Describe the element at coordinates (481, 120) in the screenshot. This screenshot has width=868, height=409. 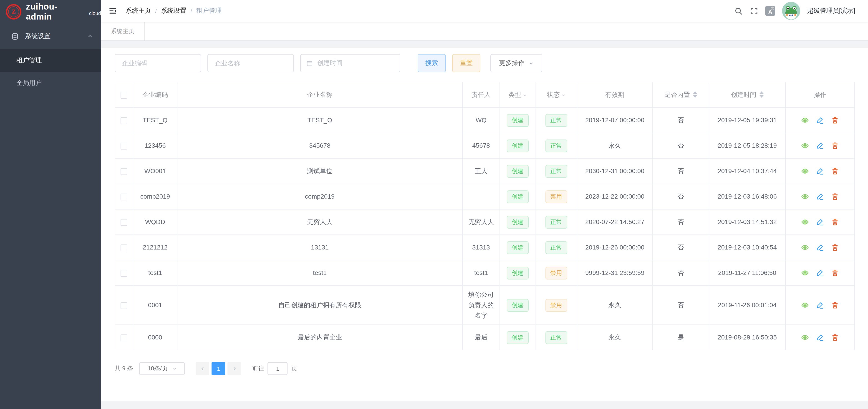
I see `cell-owner: WQ` at that location.